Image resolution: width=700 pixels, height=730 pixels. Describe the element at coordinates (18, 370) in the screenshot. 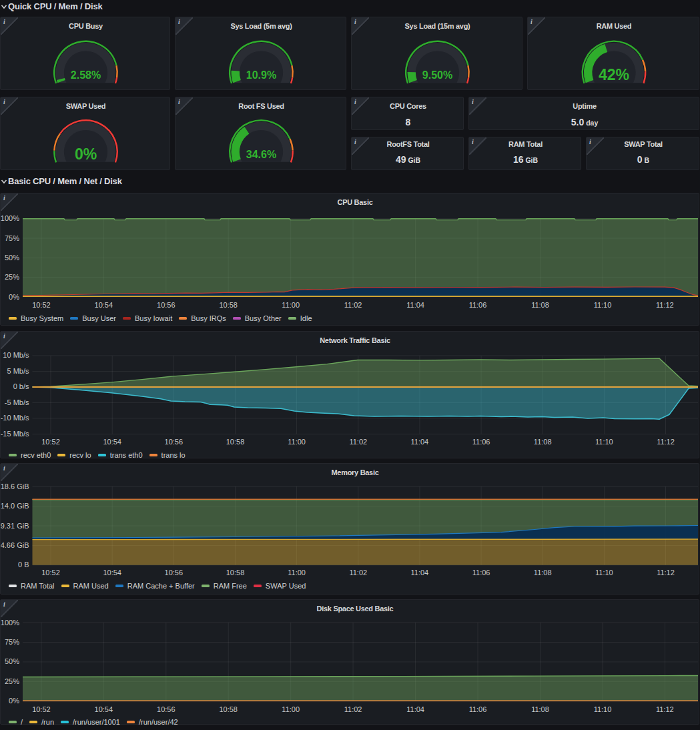

I see `svg-text: 5 Mb/s` at that location.